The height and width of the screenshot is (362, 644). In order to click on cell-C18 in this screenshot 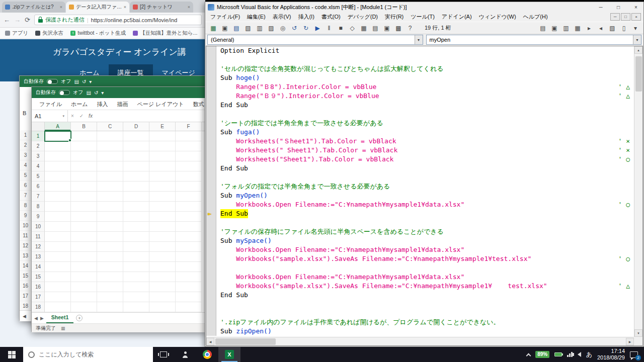, I will do `click(110, 307)`.